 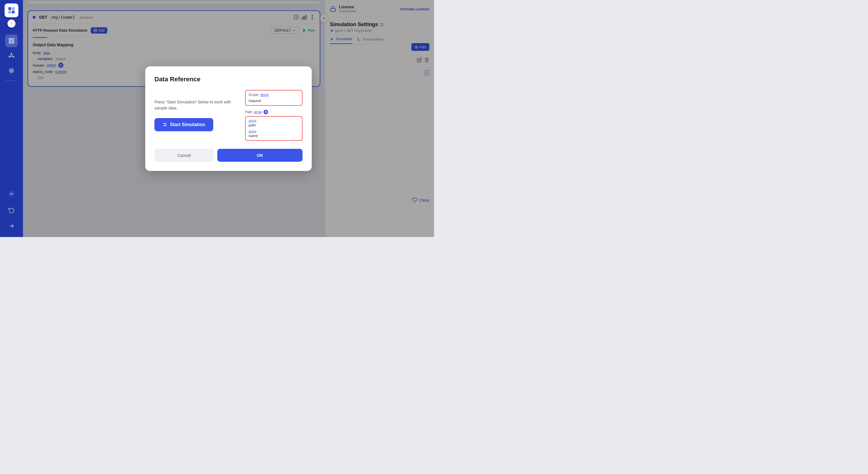 What do you see at coordinates (228, 79) in the screenshot?
I see `modal-title: Data Reference` at bounding box center [228, 79].